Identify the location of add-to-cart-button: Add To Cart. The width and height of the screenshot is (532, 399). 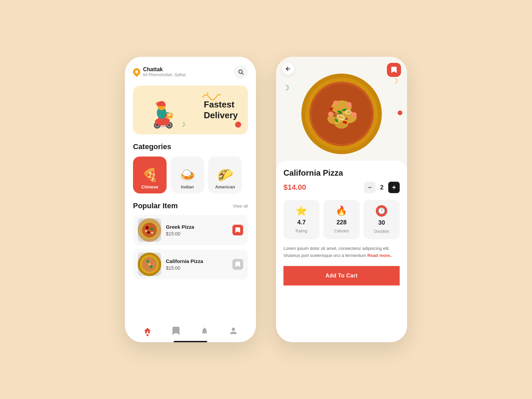
(342, 276).